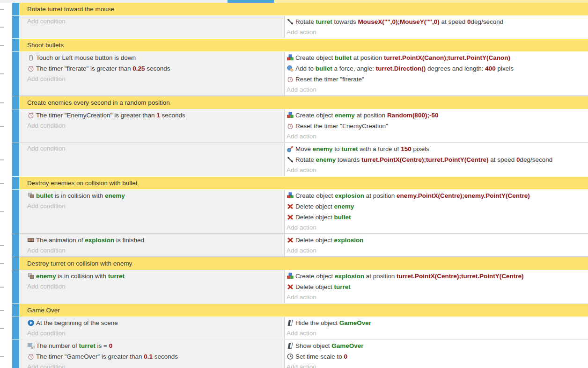 The width and height of the screenshot is (588, 368). Describe the element at coordinates (436, 328) in the screenshot. I see `actions-cell: Hide the object GameOverAdd action` at that location.